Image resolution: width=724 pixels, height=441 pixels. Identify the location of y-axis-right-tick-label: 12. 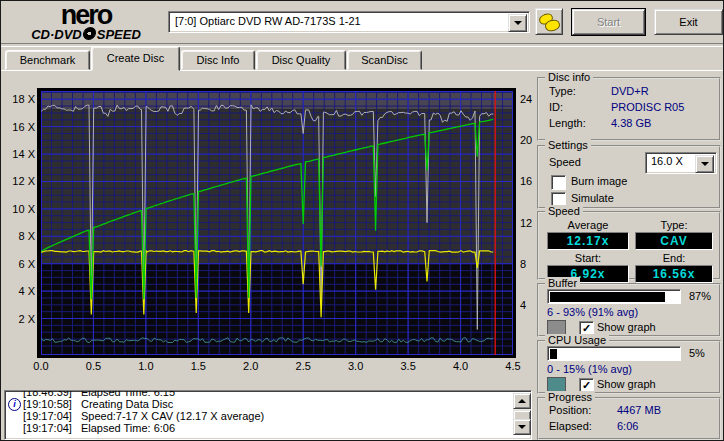
(528, 223).